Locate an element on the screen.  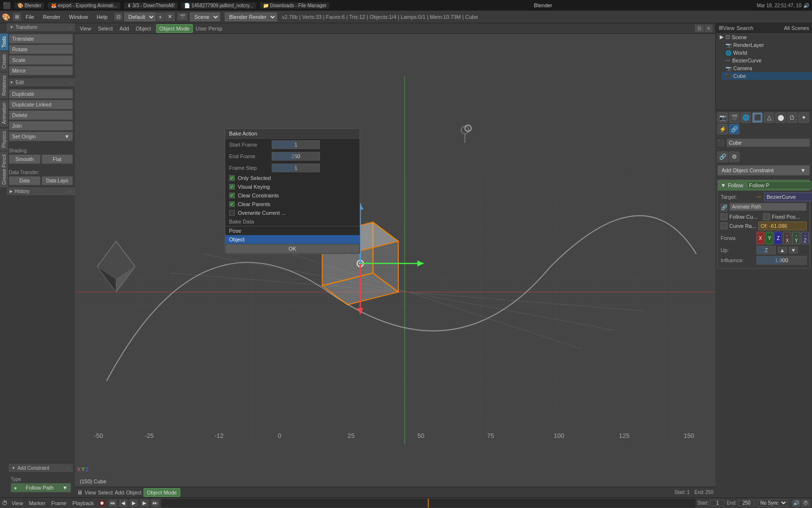
select-menu: Select is located at coordinates (105, 29).